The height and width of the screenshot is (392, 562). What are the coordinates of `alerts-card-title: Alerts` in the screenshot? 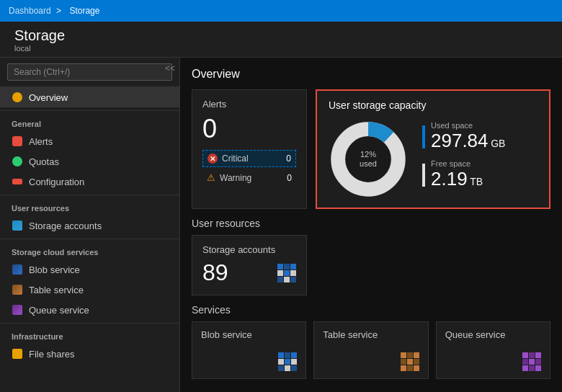 It's located at (249, 104).